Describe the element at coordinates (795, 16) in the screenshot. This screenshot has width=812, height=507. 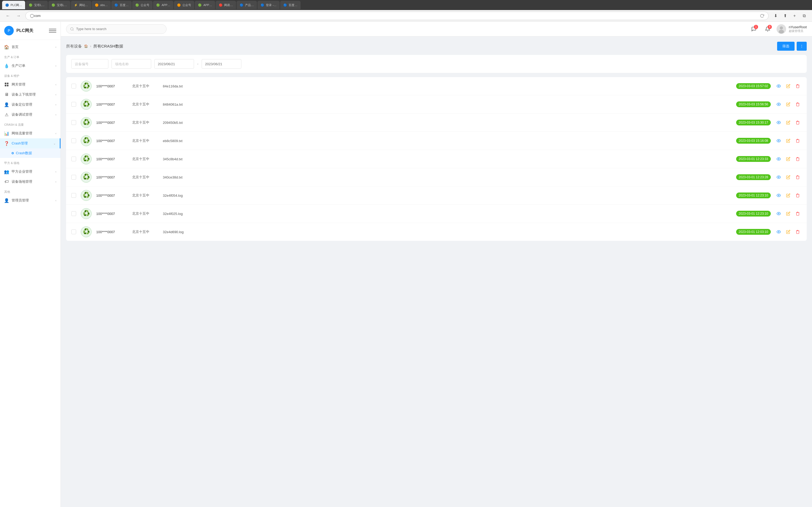
I see `new-tab-btn: +` at that location.